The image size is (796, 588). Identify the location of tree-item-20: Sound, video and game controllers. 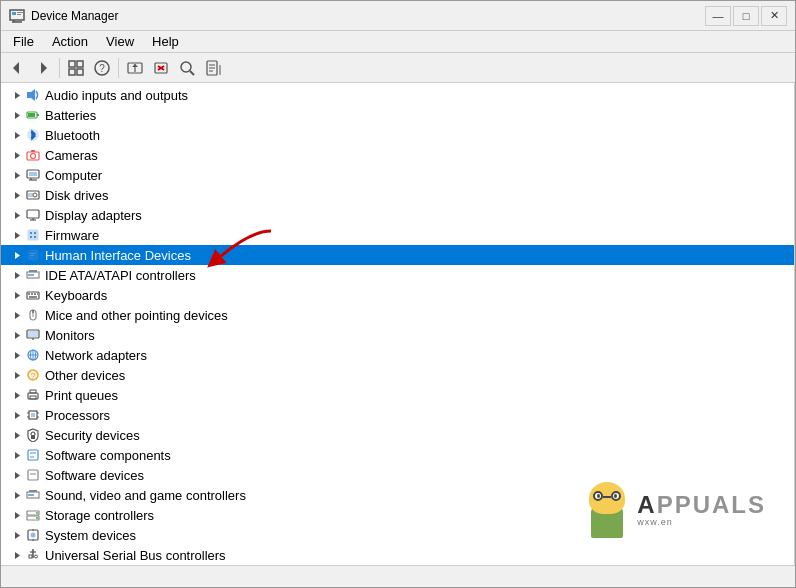
(398, 495).